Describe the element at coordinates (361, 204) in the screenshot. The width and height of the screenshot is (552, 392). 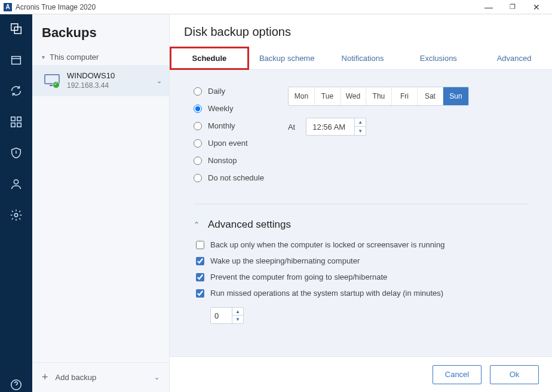
I see `divider` at that location.